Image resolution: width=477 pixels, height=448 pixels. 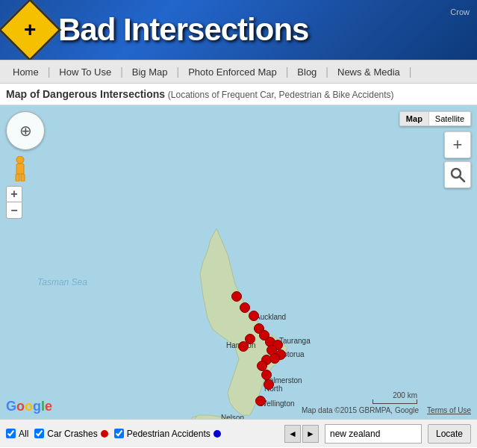 What do you see at coordinates (293, 434) in the screenshot?
I see `nav-prev-btn: ◄` at bounding box center [293, 434].